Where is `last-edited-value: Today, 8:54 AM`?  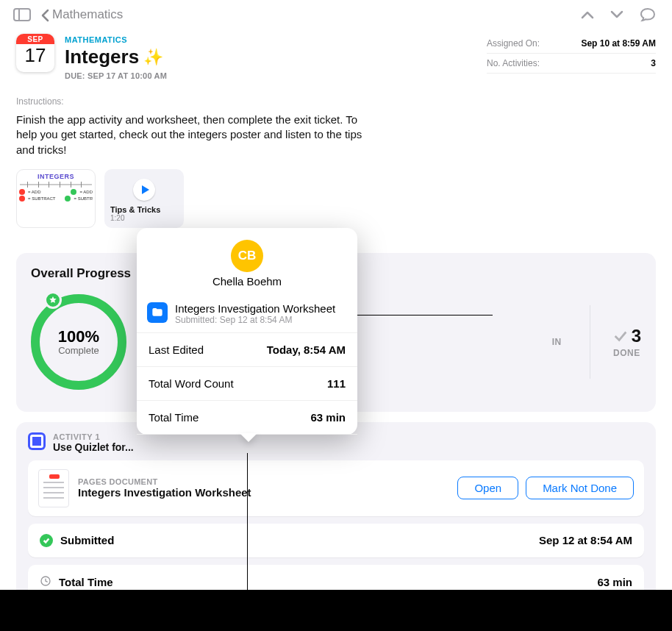
last-edited-value: Today, 8:54 AM is located at coordinates (306, 350).